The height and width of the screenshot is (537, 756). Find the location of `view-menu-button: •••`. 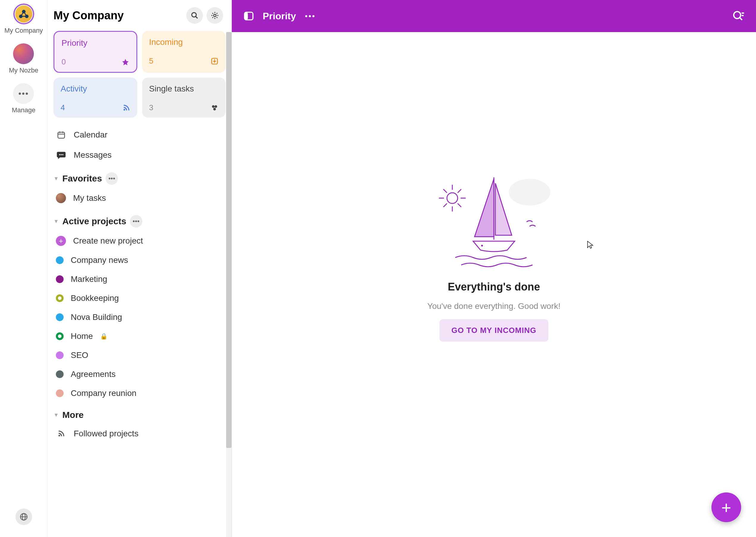

view-menu-button: ••• is located at coordinates (310, 16).